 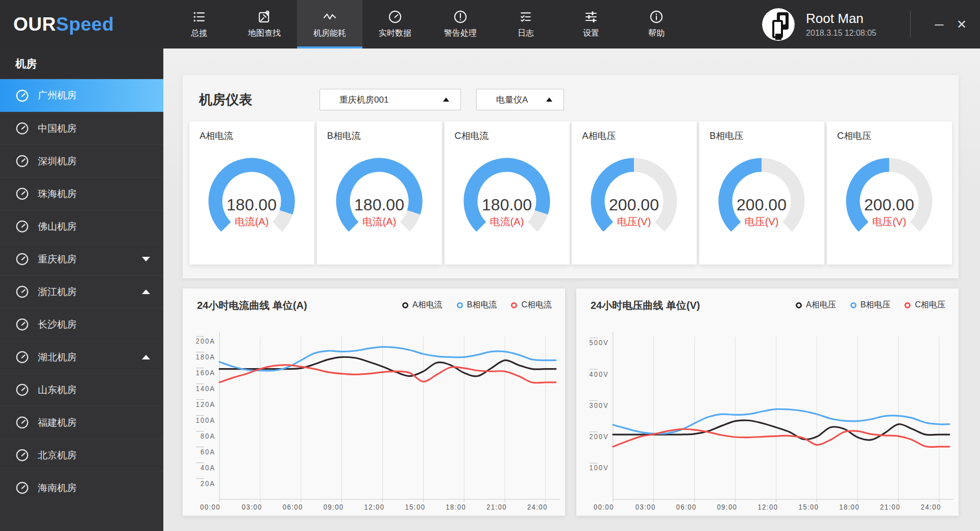 What do you see at coordinates (208, 468) in the screenshot?
I see `svg-text: 40A` at bounding box center [208, 468].